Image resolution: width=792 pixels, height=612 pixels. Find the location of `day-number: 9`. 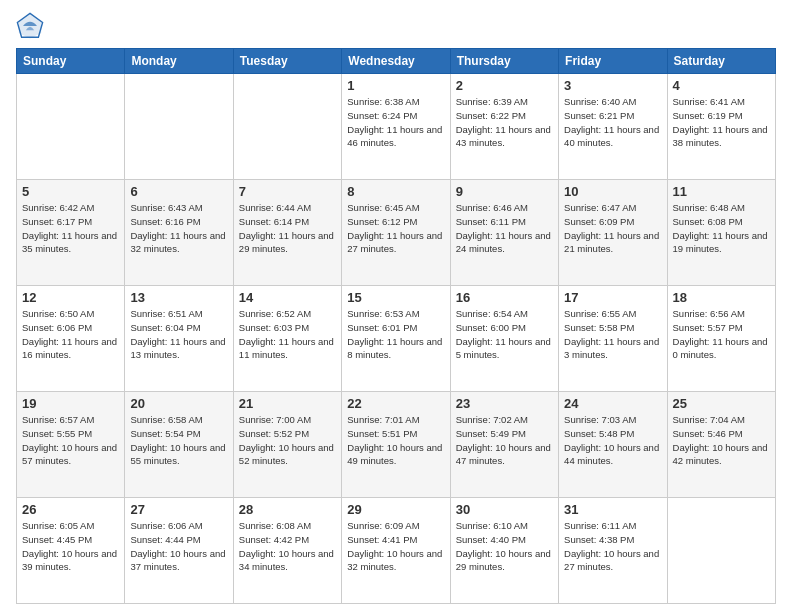

day-number: 9 is located at coordinates (504, 192).